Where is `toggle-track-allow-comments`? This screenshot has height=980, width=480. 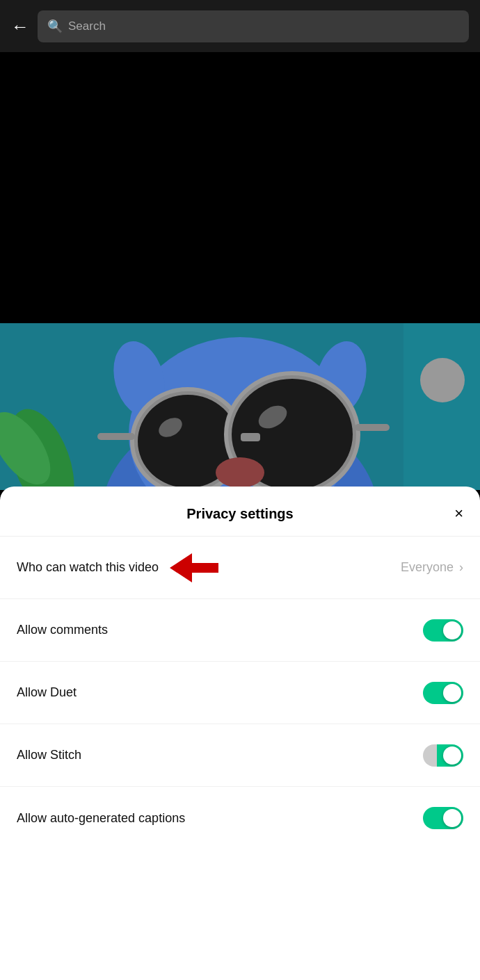 toggle-track-allow-comments is located at coordinates (443, 630).